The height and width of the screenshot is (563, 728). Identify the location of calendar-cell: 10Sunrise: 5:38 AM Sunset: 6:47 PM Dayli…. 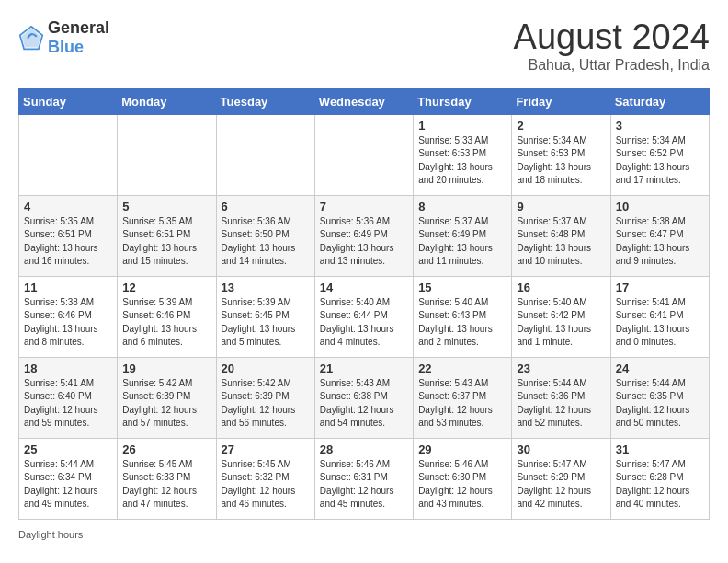
(660, 236).